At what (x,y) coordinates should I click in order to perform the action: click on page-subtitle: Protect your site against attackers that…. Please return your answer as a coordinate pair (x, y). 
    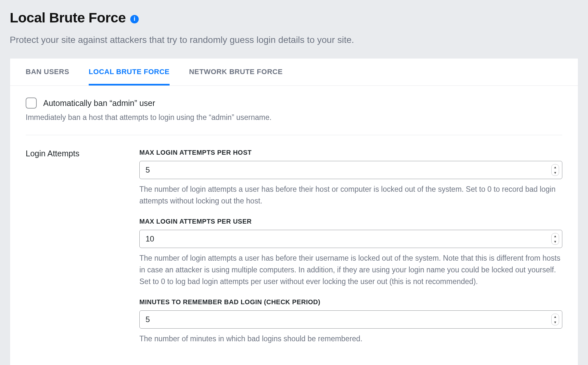
    Looking at the image, I should click on (294, 40).